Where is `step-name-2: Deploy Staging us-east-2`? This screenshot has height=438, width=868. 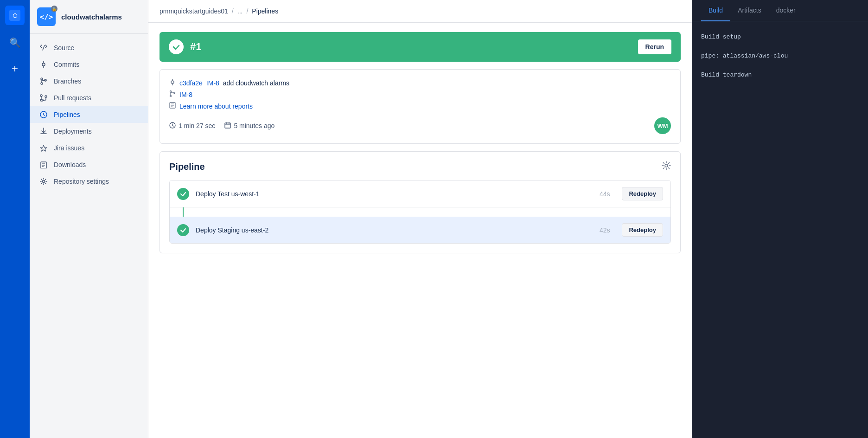 step-name-2: Deploy Staging us-east-2 is located at coordinates (394, 230).